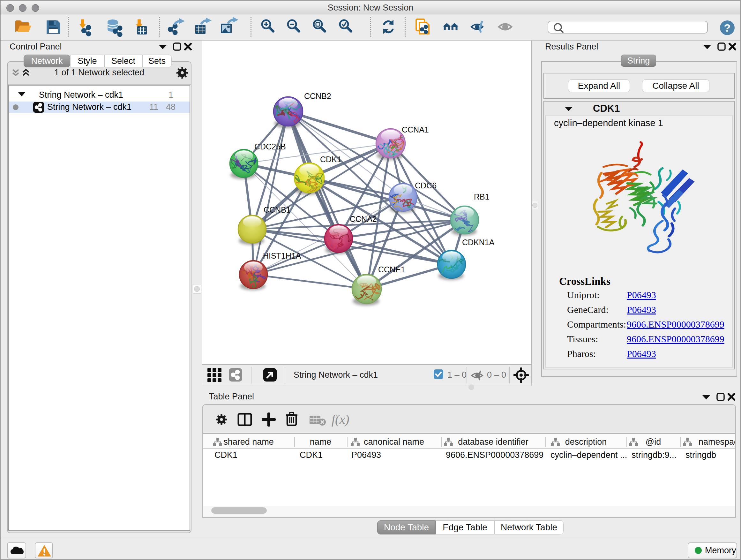 The width and height of the screenshot is (741, 560). Describe the element at coordinates (331, 160) in the screenshot. I see `svg-text: CDK1` at that location.